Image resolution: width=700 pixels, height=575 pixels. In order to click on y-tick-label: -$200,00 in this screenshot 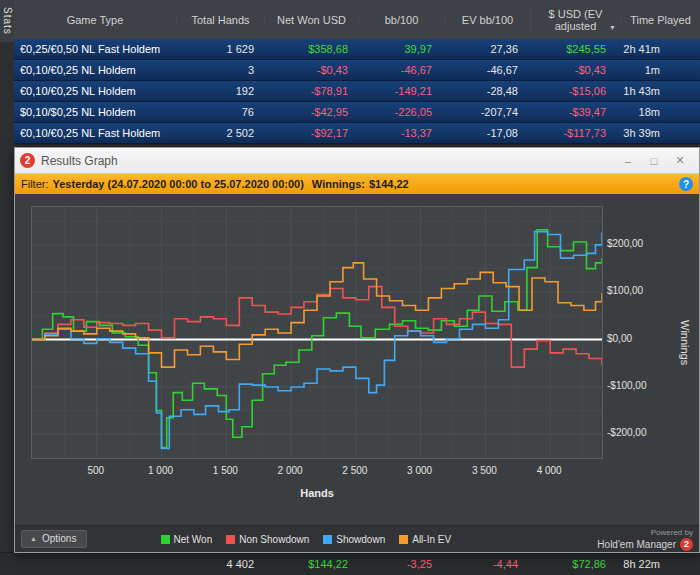, I will do `click(626, 432)`.